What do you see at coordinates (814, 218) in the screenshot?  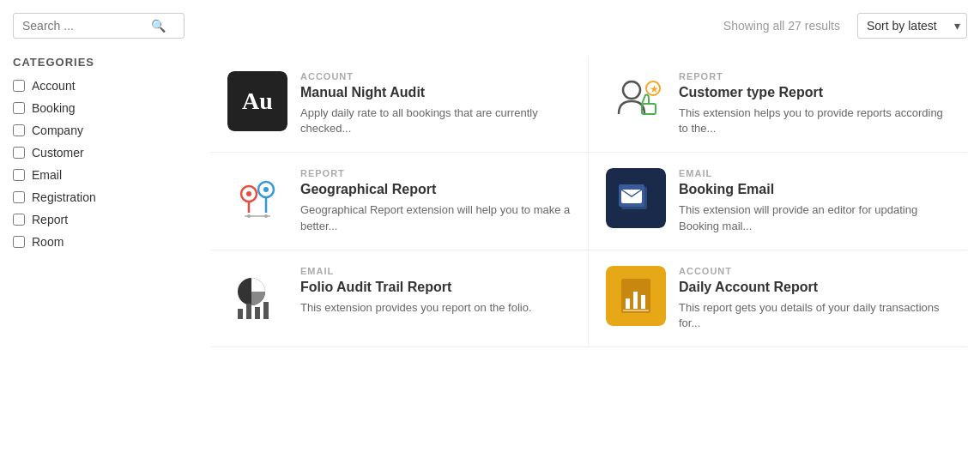 I see `product-desc-3: This extension will provide an editor fo…` at bounding box center [814, 218].